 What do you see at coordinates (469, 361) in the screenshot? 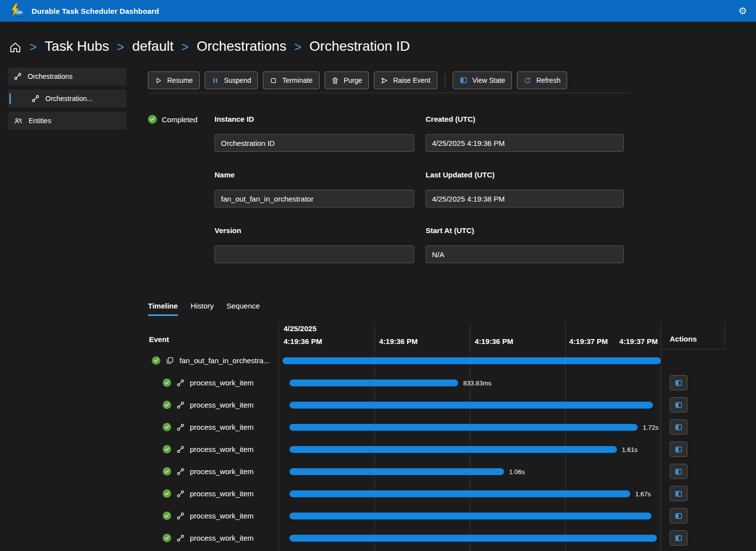
I see `timeline-chart-cell` at bounding box center [469, 361].